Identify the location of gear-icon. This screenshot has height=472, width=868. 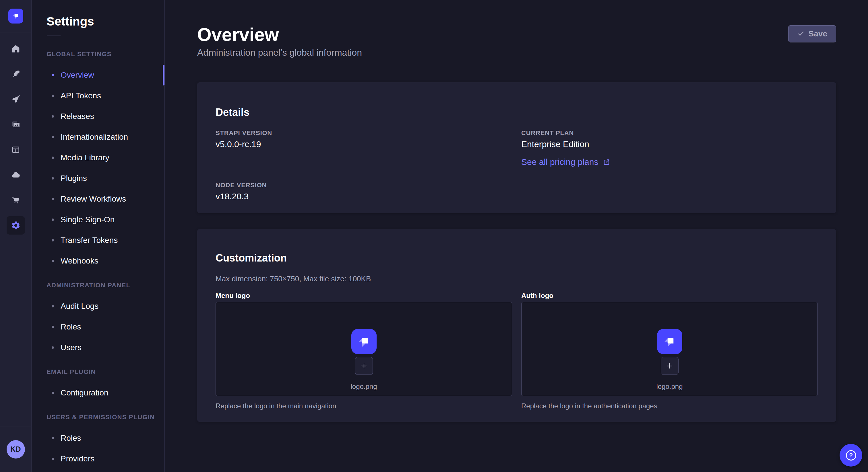
(16, 226).